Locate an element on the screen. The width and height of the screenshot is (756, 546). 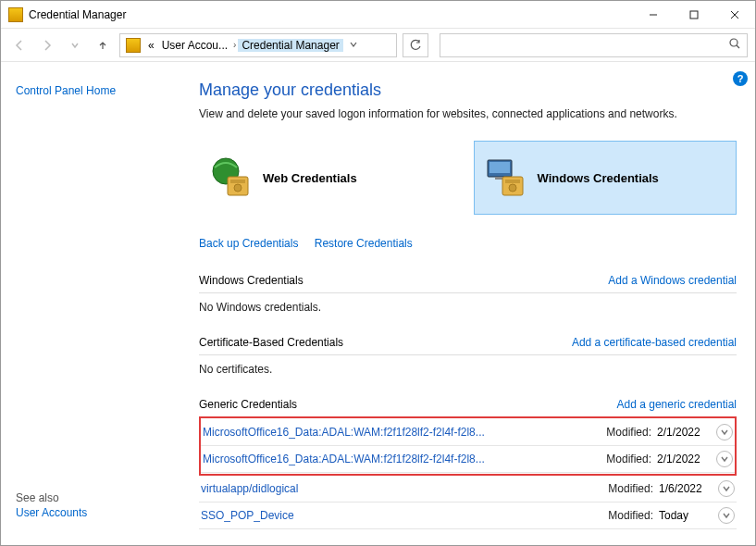
address-dropdown is located at coordinates (353, 45).